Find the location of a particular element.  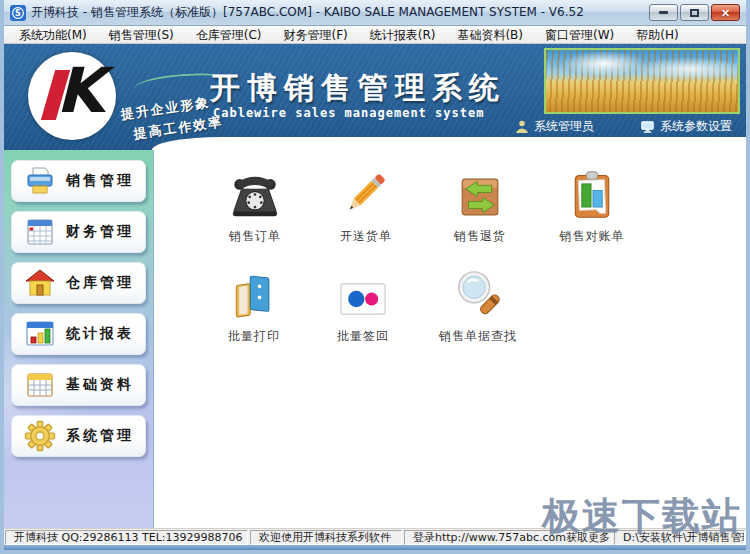

gear-icon is located at coordinates (40, 436).